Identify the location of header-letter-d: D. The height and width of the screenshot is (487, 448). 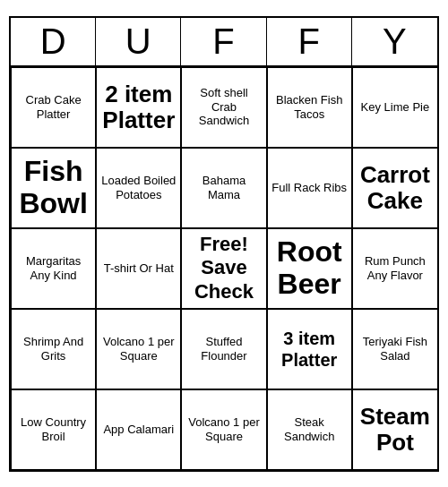
(54, 41).